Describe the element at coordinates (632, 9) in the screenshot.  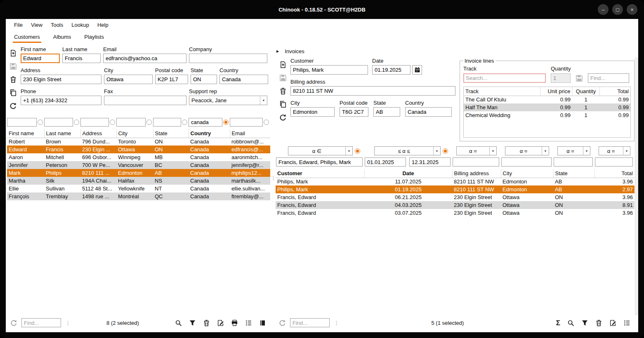
I see `close-button: ×` at that location.